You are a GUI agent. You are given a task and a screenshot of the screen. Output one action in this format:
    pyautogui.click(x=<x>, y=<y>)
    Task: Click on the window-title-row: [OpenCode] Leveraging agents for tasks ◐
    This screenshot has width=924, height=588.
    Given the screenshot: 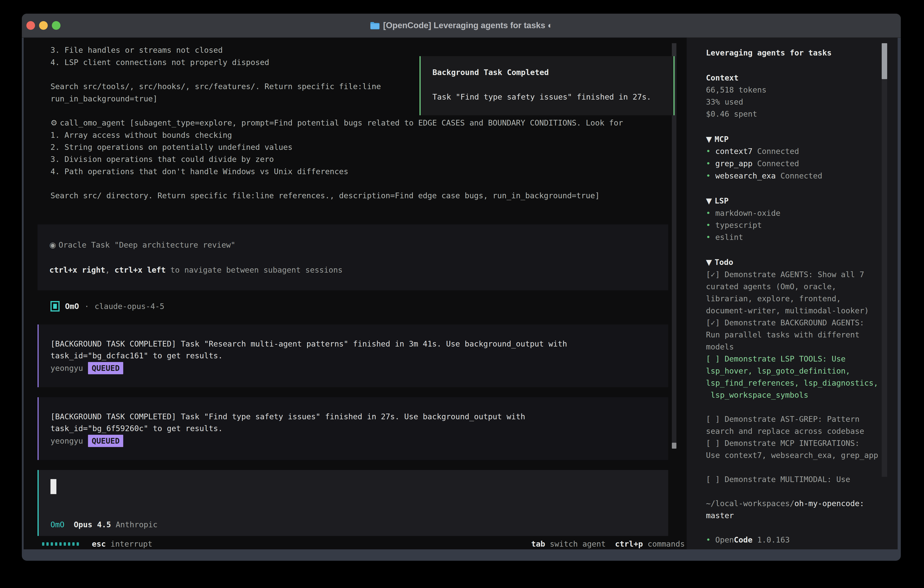 What is the action you would take?
    pyautogui.click(x=461, y=25)
    